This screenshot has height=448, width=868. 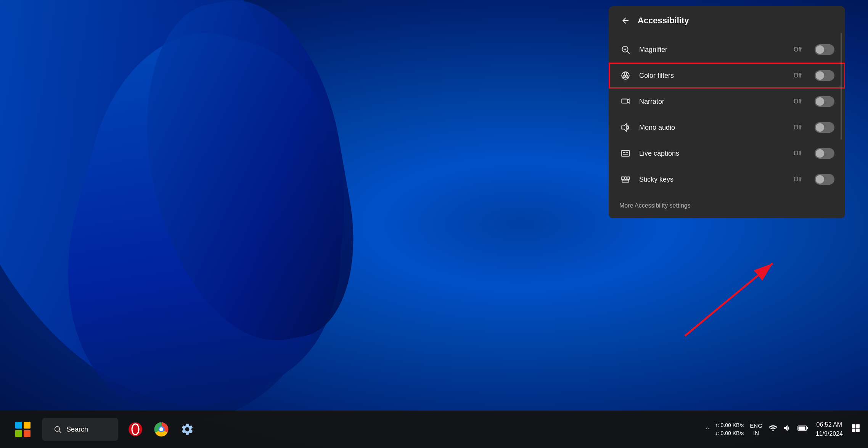 I want to click on sticky-keys-icon, so click(x=625, y=179).